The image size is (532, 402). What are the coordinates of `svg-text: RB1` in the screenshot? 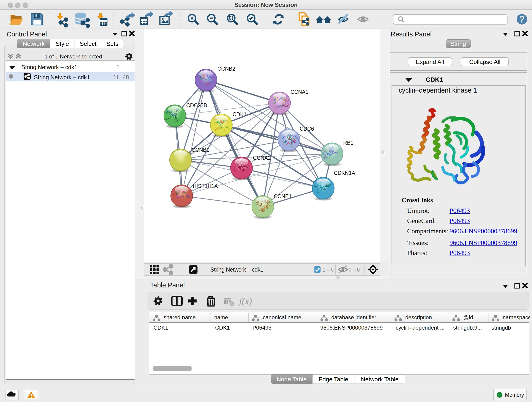 It's located at (348, 143).